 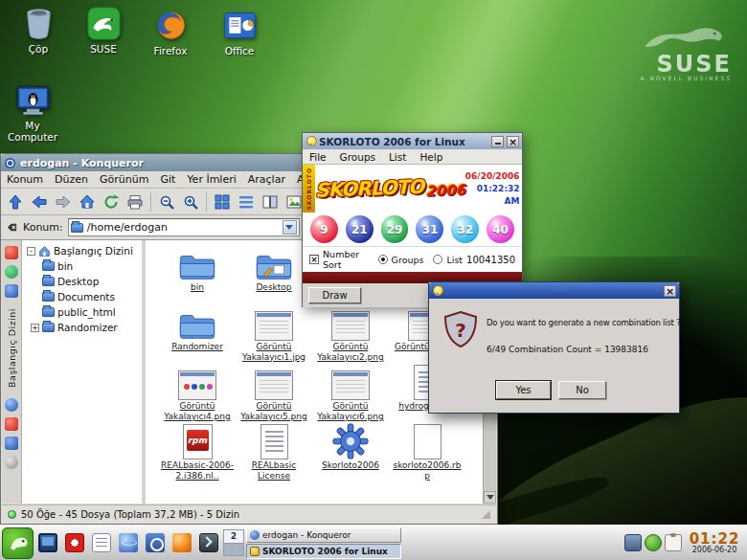 I want to click on sidebar-tabstrip: Başlangıç Dizini, so click(x=11, y=371).